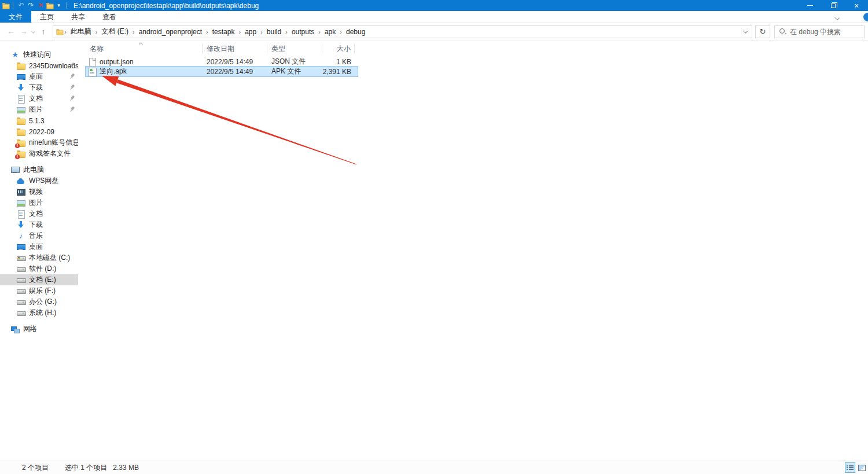  Describe the element at coordinates (434, 32) in the screenshot. I see `address-bar: ← → ↑ › 此电脑 › 文档 (E:) › android_openproj…` at that location.